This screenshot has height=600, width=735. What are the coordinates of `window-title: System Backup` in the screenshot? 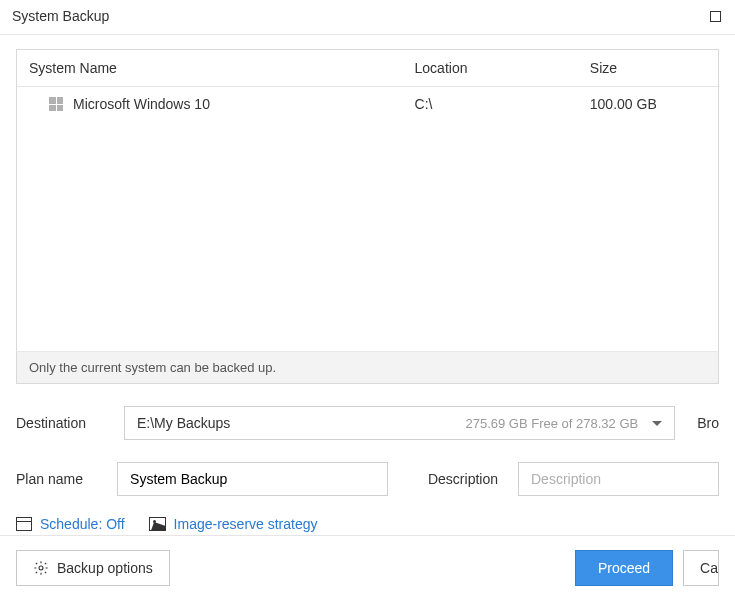 It's located at (60, 16).